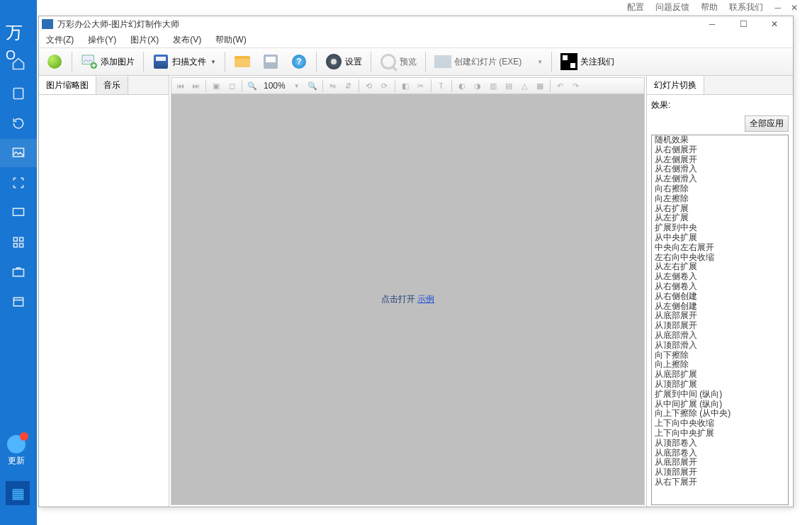  Describe the element at coordinates (560, 86) in the screenshot. I see `undo-icon: ↶` at that location.